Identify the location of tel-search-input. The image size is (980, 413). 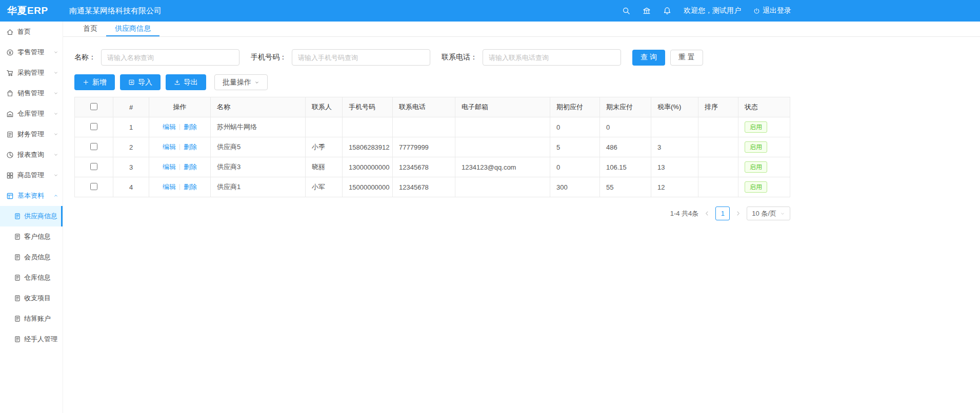
(552, 57).